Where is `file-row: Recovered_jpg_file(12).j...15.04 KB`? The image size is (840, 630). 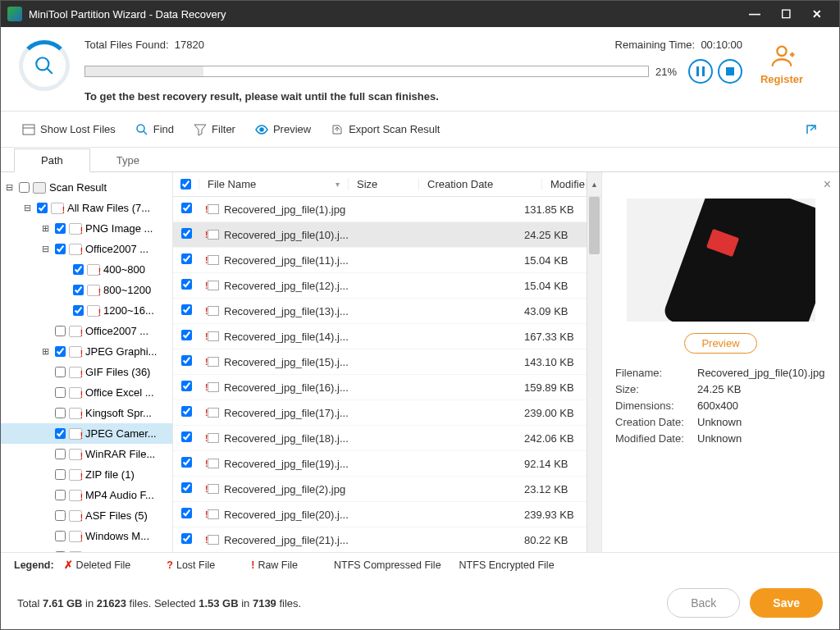
file-row: Recovered_jpg_file(12).j...15.04 KB is located at coordinates (380, 285).